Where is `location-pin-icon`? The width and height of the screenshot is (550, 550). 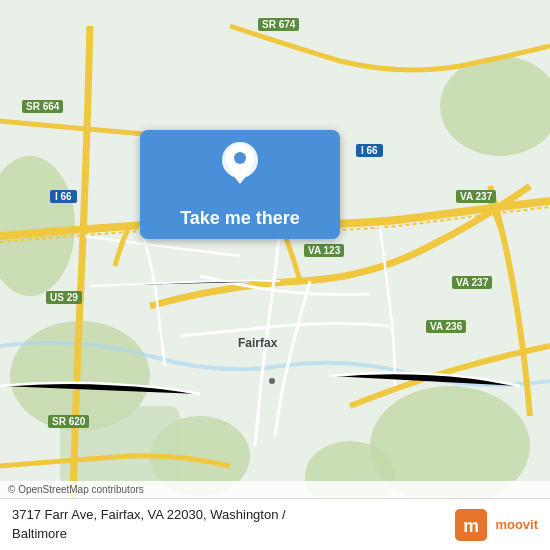 location-pin-icon is located at coordinates (240, 166).